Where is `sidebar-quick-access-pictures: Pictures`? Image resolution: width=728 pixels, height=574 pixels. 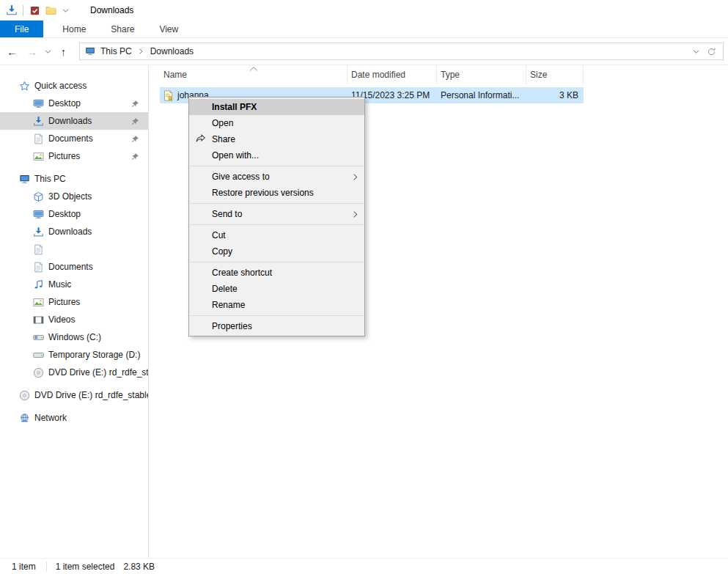 sidebar-quick-access-pictures: Pictures is located at coordinates (74, 156).